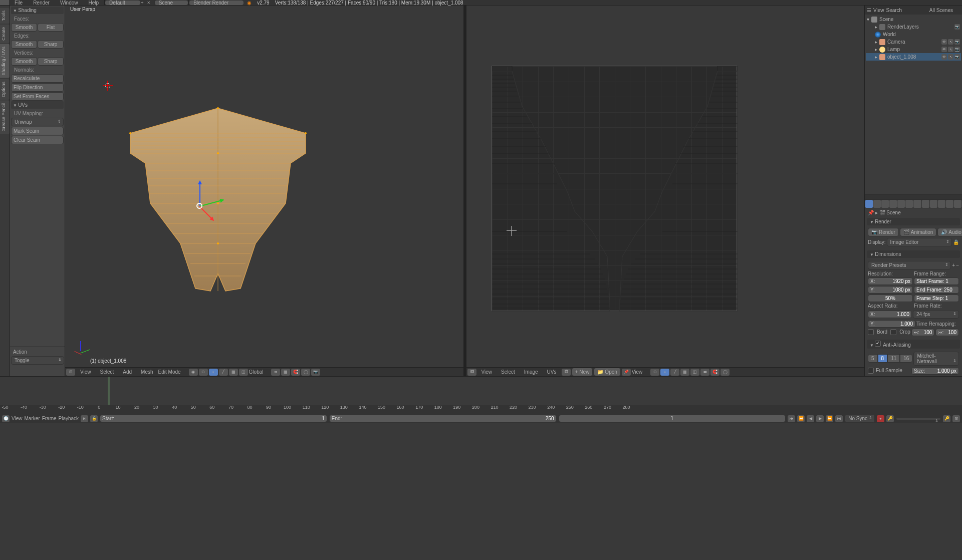 This screenshot has height=560, width=962. Describe the element at coordinates (24, 44) in the screenshot. I see `edges-smooth-button: Smooth` at that location.